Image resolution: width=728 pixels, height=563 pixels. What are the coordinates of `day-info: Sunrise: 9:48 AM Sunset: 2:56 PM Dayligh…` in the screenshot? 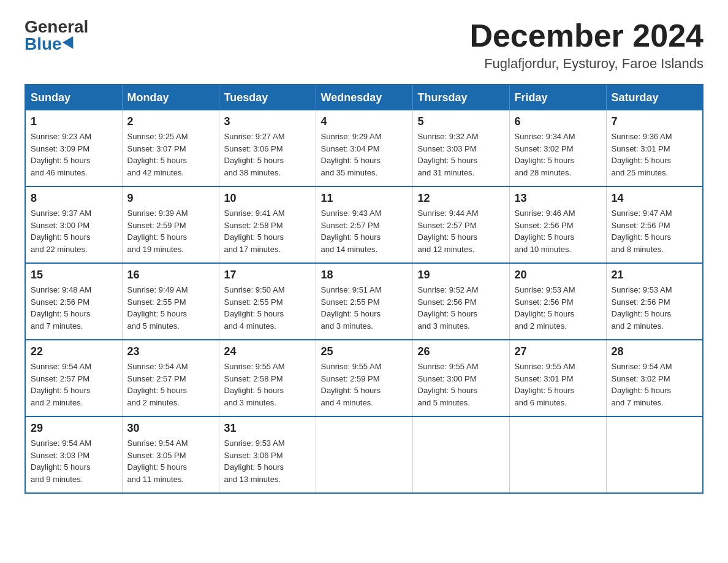 It's located at (74, 308).